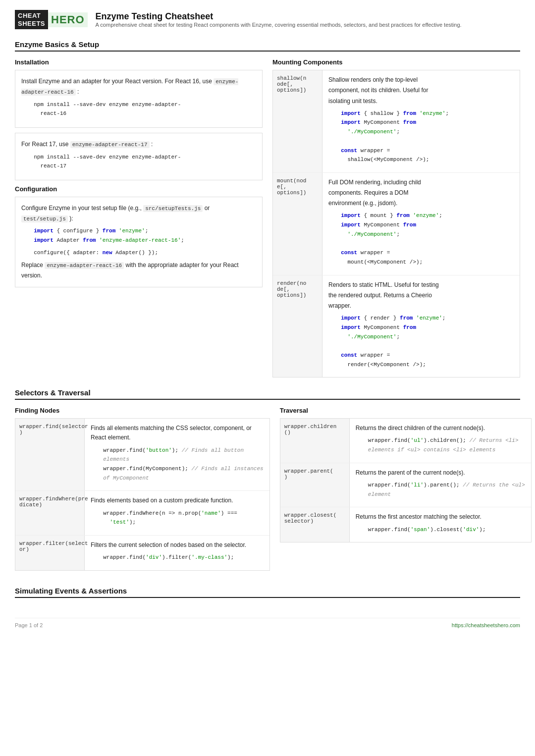  Describe the element at coordinates (406, 441) in the screenshot. I see `trav-row-children: wrapper.children() Returns the direct ch…` at that location.